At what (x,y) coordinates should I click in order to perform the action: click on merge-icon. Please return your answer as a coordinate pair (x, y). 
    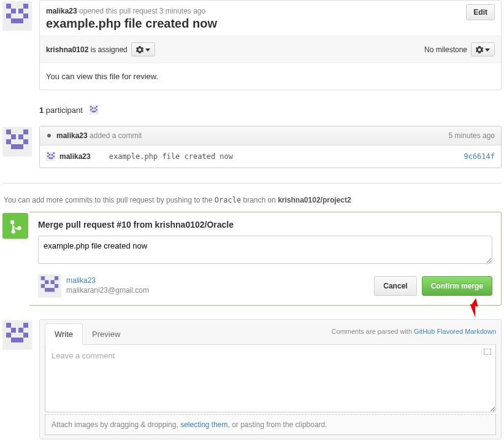
    Looking at the image, I should click on (15, 227).